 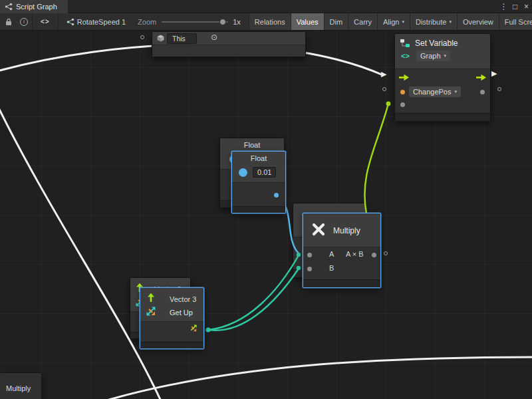 I want to click on input-b-port, so click(x=310, y=269).